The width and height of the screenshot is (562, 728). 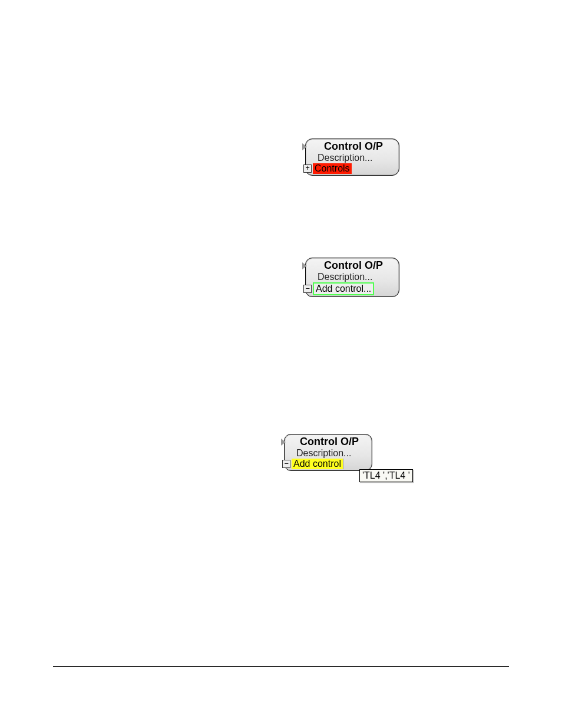 I want to click on control-op-block-with-tooltip: Control O/P Description... − Add control…, so click(x=328, y=453).